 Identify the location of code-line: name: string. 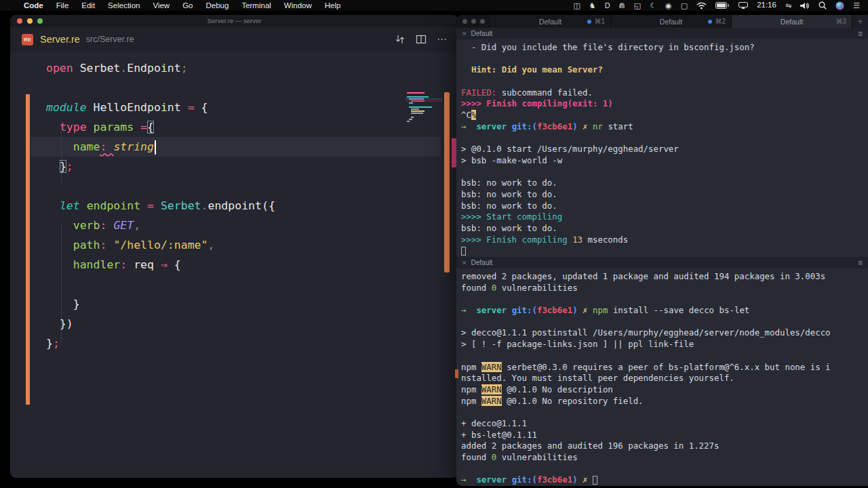
(235, 146).